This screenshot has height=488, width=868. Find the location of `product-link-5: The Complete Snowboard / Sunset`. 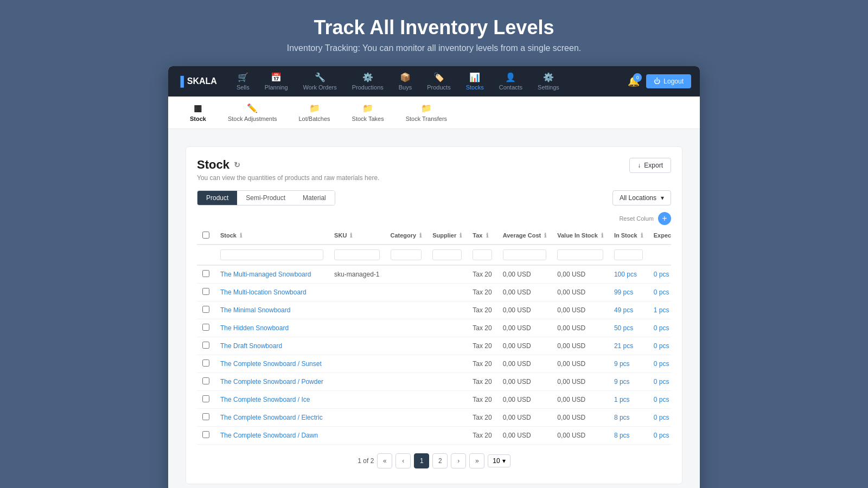

product-link-5: The Complete Snowboard / Sunset is located at coordinates (271, 364).